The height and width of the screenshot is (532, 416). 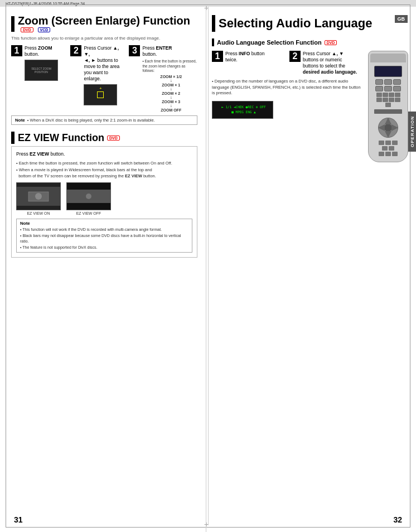 What do you see at coordinates (388, 128) in the screenshot?
I see `remote-dpad-center` at bounding box center [388, 128].